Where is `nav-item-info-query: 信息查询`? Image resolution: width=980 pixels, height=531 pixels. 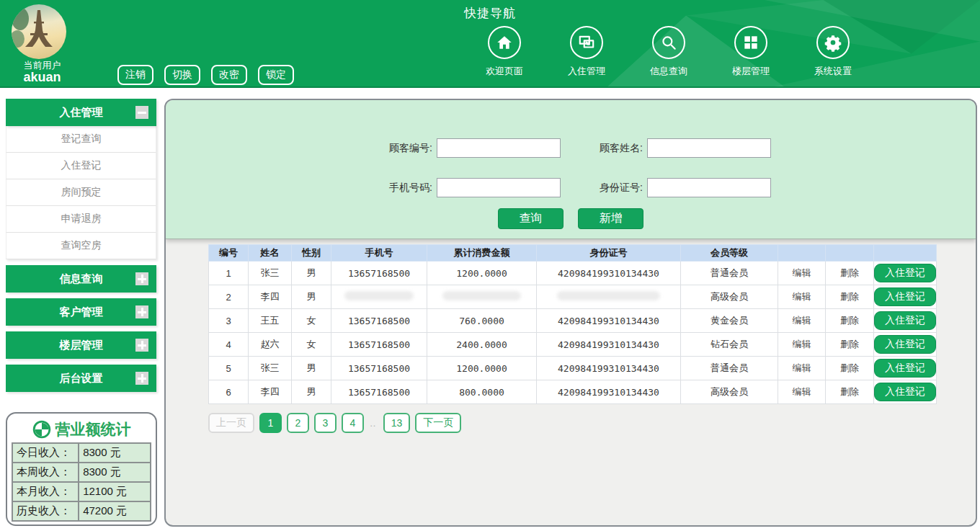 nav-item-info-query: 信息查询 is located at coordinates (669, 52).